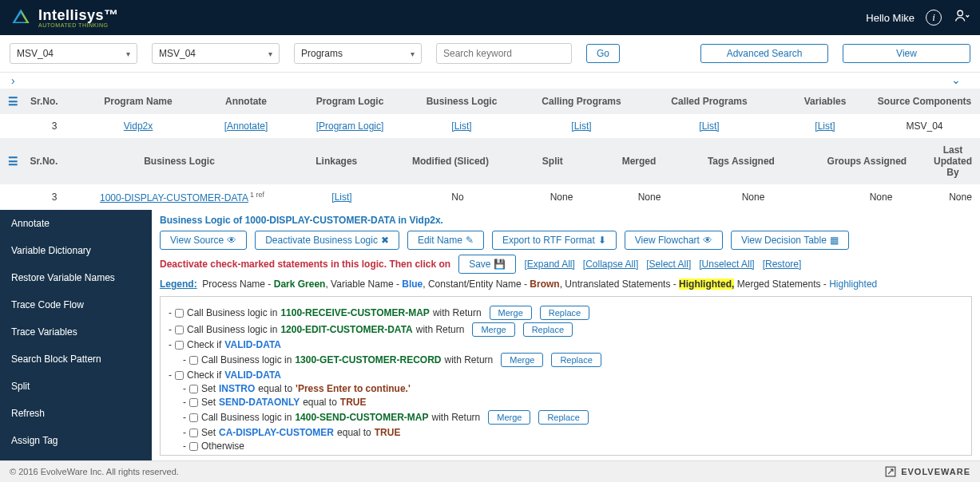 The width and height of the screenshot is (980, 482). Describe the element at coordinates (76, 251) in the screenshot. I see `sidebar-item-variable-dictionary: Variable Dictionary` at that location.